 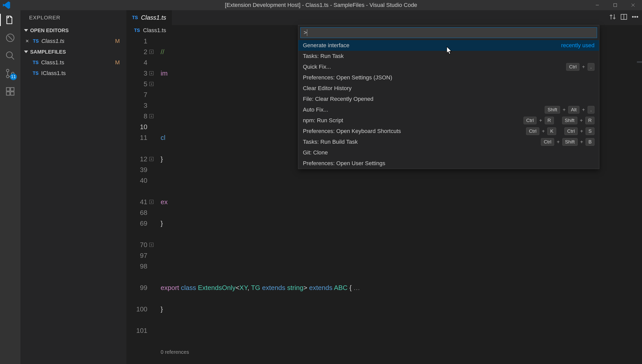 I want to click on window-title: [Extension Development Host] - Class1.ts…, so click(x=321, y=5).